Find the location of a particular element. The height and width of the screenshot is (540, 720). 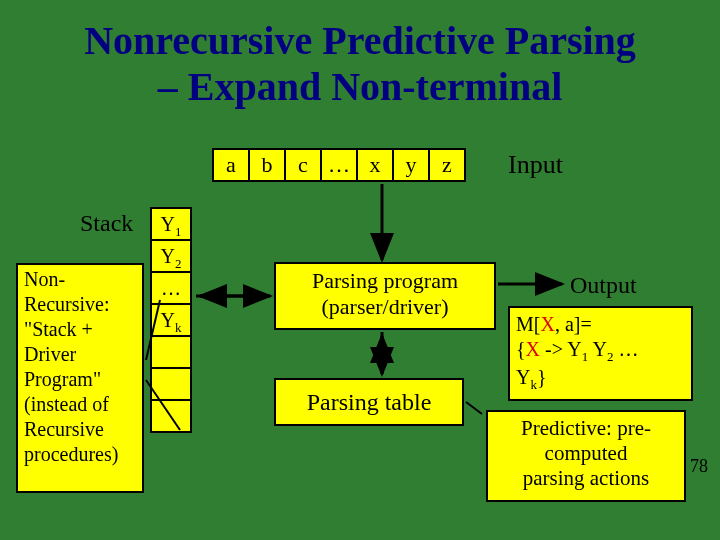

stack-cell: Y2 is located at coordinates (171, 256).